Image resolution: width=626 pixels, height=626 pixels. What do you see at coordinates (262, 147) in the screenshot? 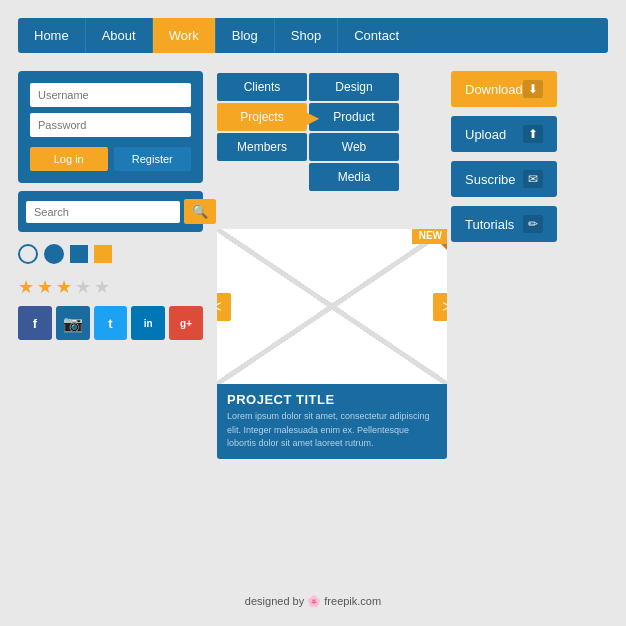
I see `dropdown-members: Members` at bounding box center [262, 147].